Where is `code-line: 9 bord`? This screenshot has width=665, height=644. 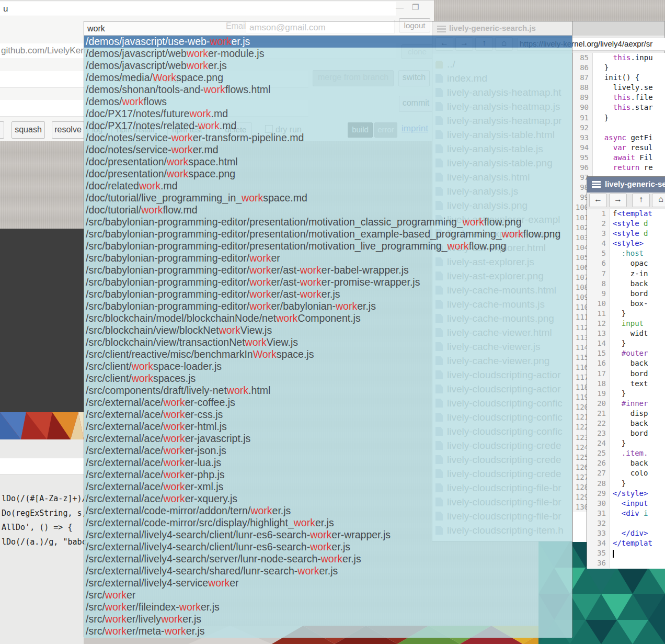
code-line: 9 bord is located at coordinates (626, 294).